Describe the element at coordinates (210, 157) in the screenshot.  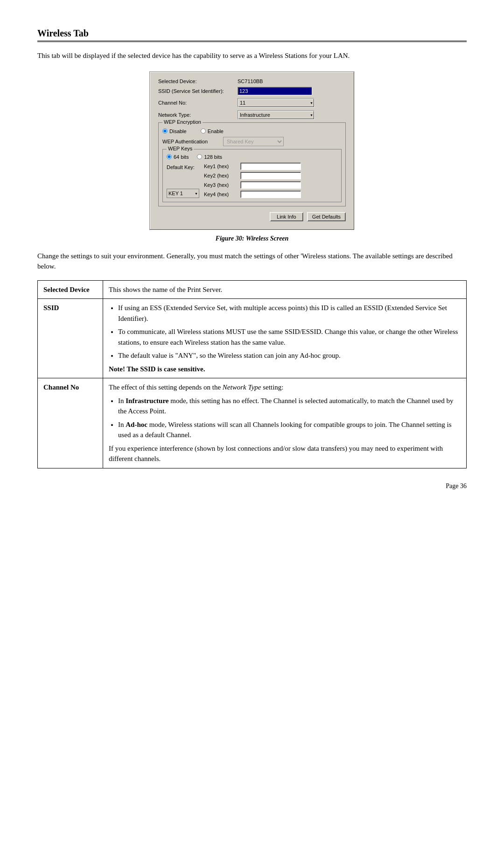
I see `bits128-label: 128 bits` at that location.